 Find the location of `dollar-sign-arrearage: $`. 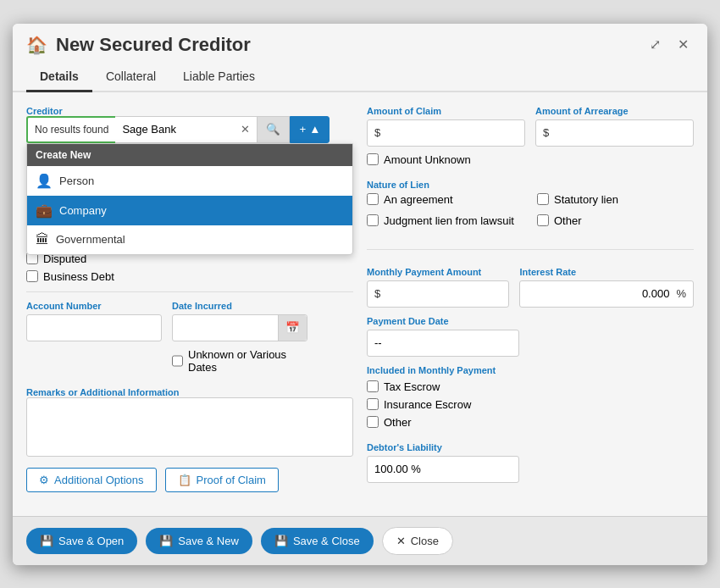

dollar-sign-arrearage: $ is located at coordinates (546, 132).